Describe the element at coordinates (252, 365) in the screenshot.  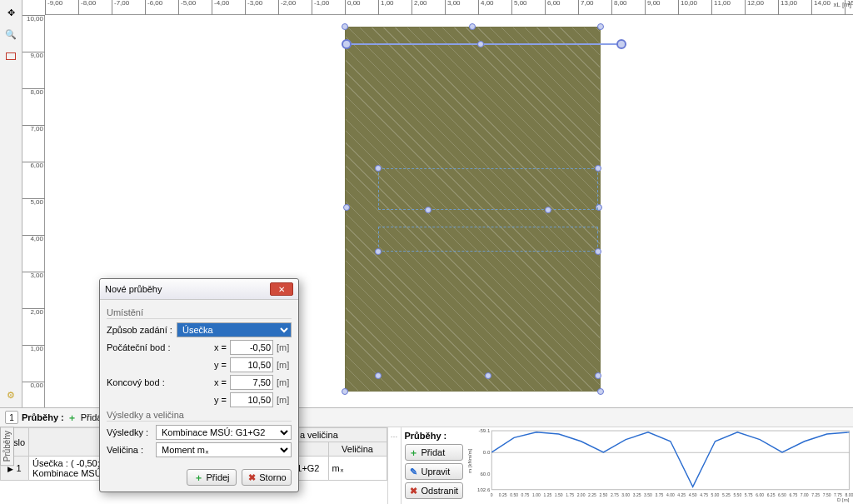
I see `start-y-input` at that location.